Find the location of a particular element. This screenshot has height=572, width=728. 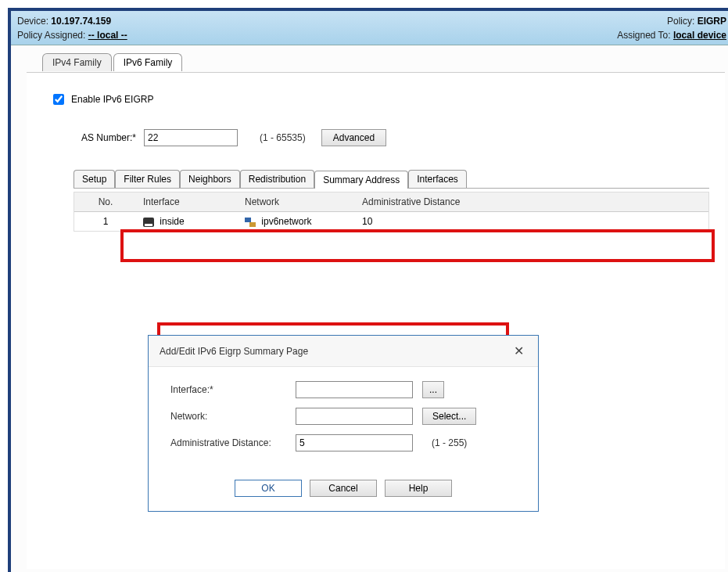

cell-interface: inside is located at coordinates (188, 222).